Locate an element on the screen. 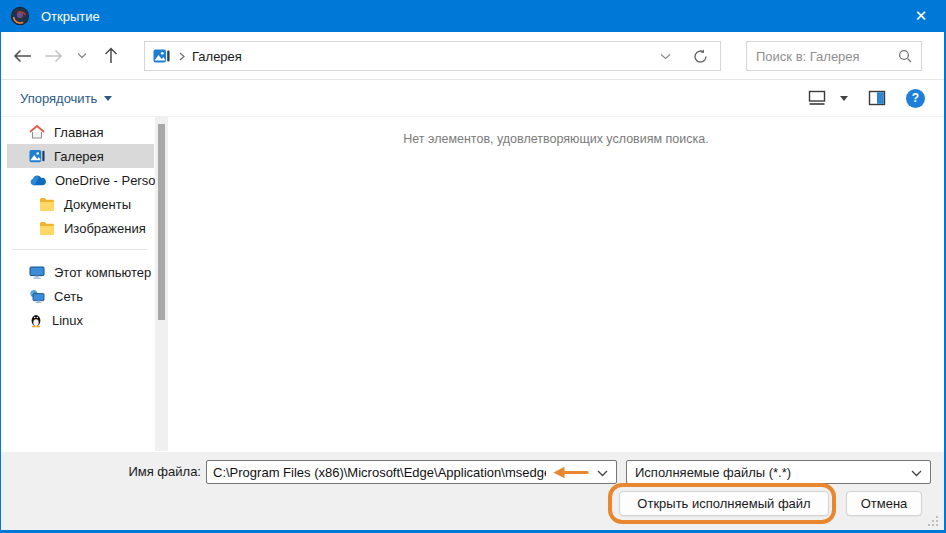 The image size is (946, 533). sidebar-item-label: Главная is located at coordinates (78, 132).